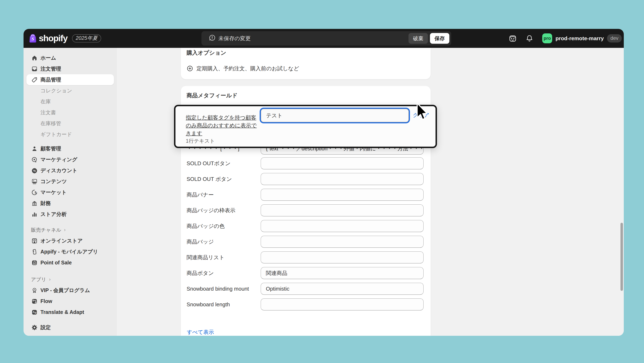  Describe the element at coordinates (234, 38) in the screenshot. I see `unsaved-changes-label: 未保存の変更` at that location.